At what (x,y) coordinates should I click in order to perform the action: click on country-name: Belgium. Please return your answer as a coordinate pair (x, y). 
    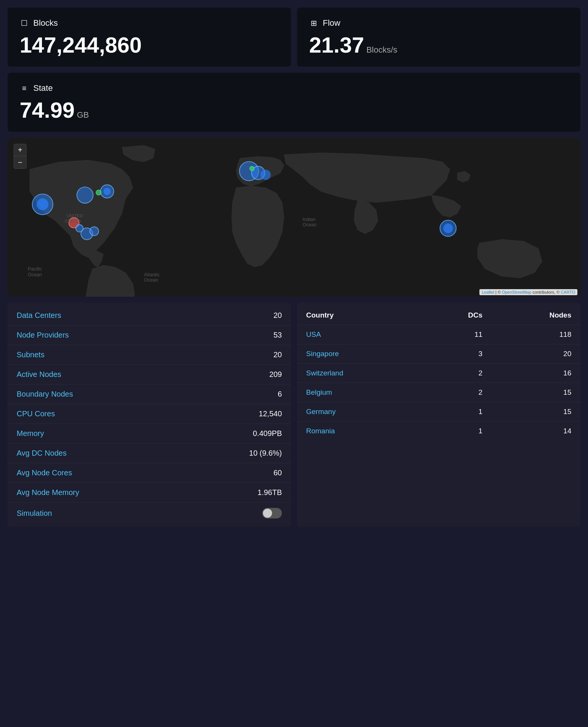
    Looking at the image, I should click on (358, 393).